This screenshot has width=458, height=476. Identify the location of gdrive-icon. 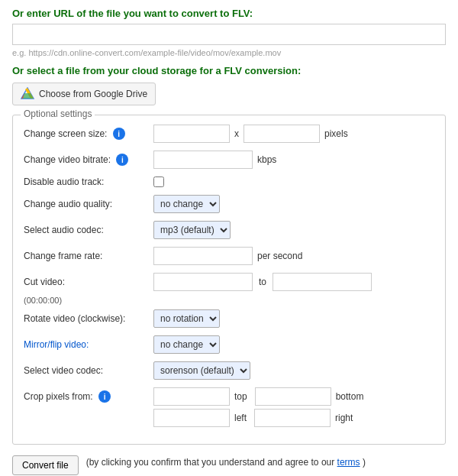
(27, 94).